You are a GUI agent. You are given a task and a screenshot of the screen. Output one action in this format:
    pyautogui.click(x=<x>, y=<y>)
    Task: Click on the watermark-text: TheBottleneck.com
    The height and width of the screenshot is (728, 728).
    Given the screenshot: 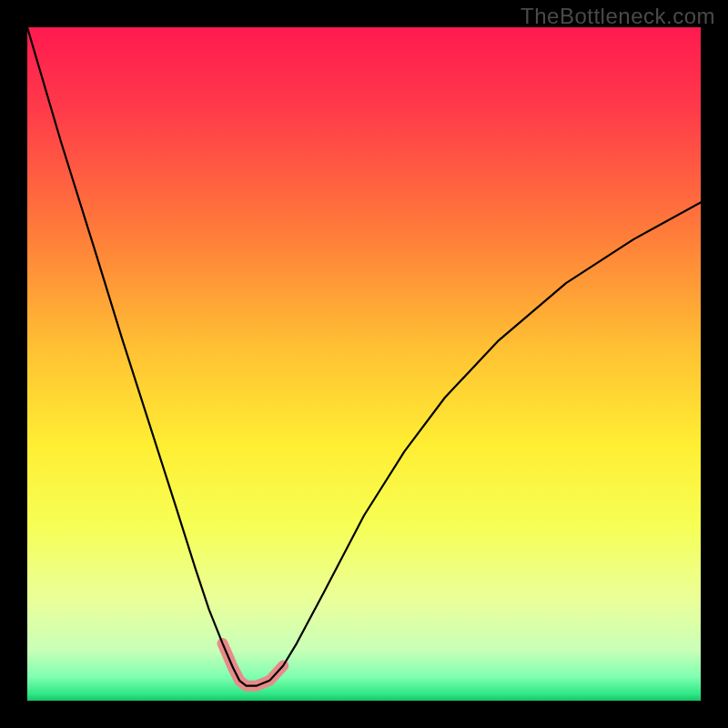 What is the action you would take?
    pyautogui.click(x=618, y=16)
    